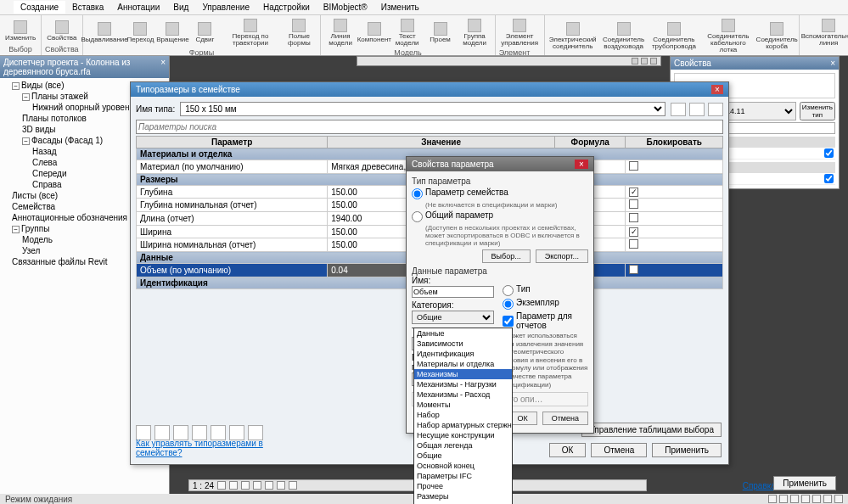 Image resolution: width=848 pixels, height=504 pixels. Describe the element at coordinates (233, 143) in the screenshot. I see `col-param: Параметр` at that location.